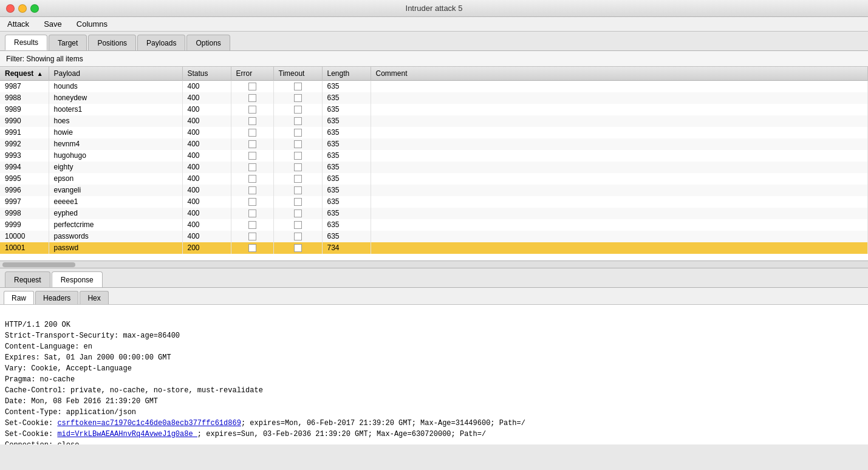  Describe the element at coordinates (434, 86) in the screenshot. I see `table-row: 9987hounds400635` at that location.